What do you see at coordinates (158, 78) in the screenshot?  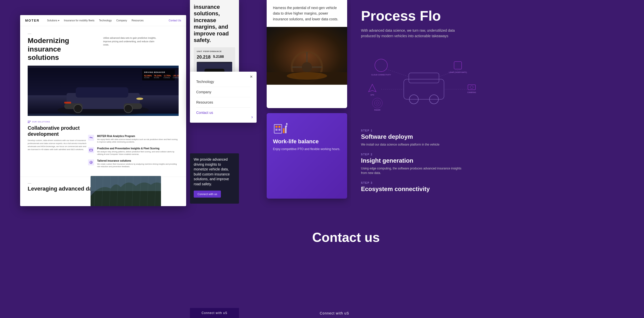 I see `db-metric-label-2: SCORE` at bounding box center [158, 78].